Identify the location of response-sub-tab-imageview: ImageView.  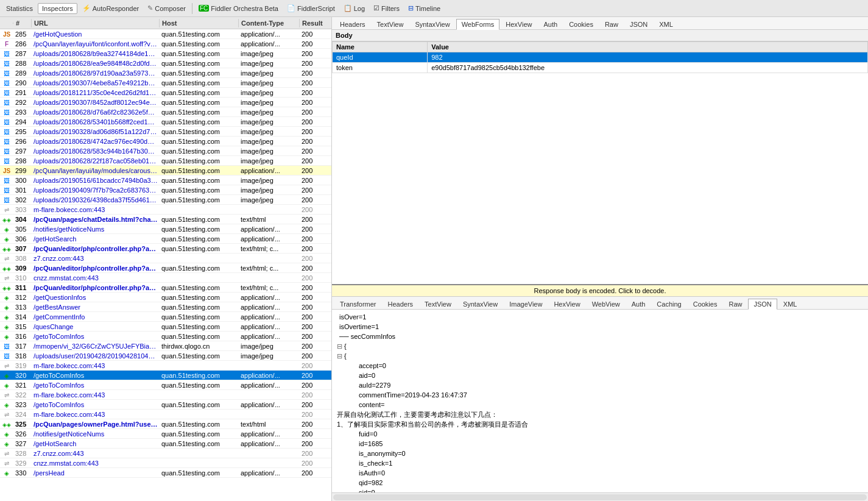
(526, 304).